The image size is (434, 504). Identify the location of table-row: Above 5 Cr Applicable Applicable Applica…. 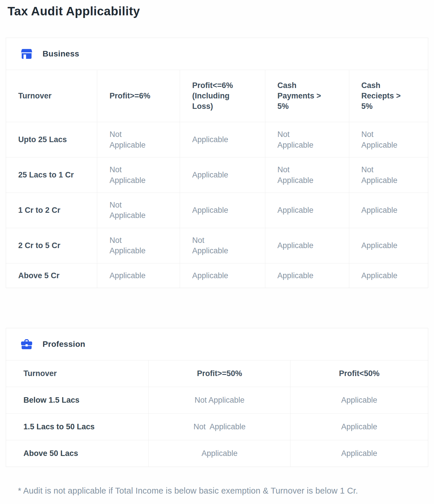
(217, 276).